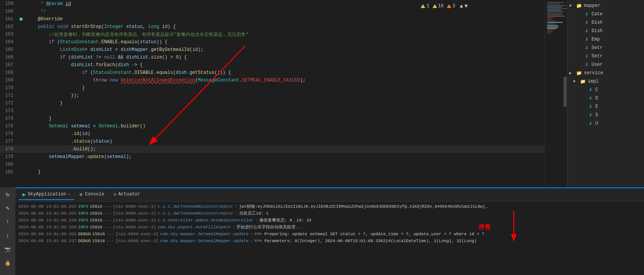  I want to click on warning-item-2: 16, so click(438, 6).